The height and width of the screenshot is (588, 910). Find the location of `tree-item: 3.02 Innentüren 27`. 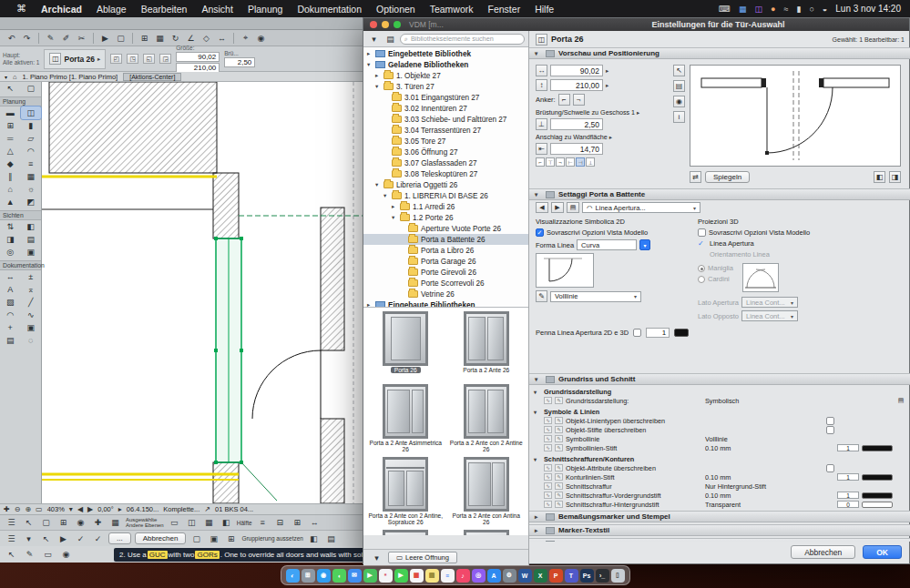

tree-item: 3.02 Innentüren 27 is located at coordinates (446, 108).